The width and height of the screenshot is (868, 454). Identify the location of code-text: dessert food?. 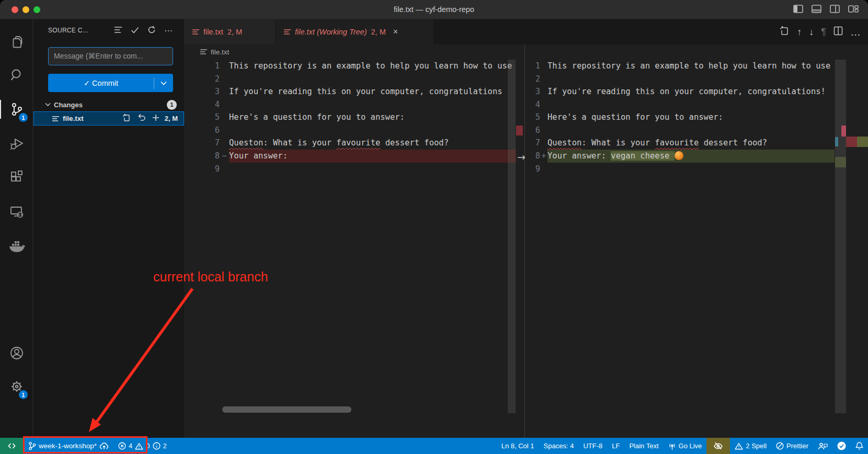
(414, 143).